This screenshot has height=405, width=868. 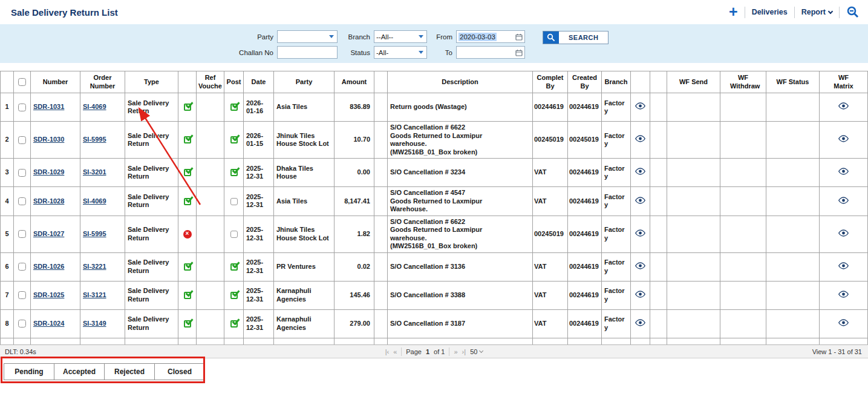 I want to click on zoom-search-icon, so click(x=853, y=12).